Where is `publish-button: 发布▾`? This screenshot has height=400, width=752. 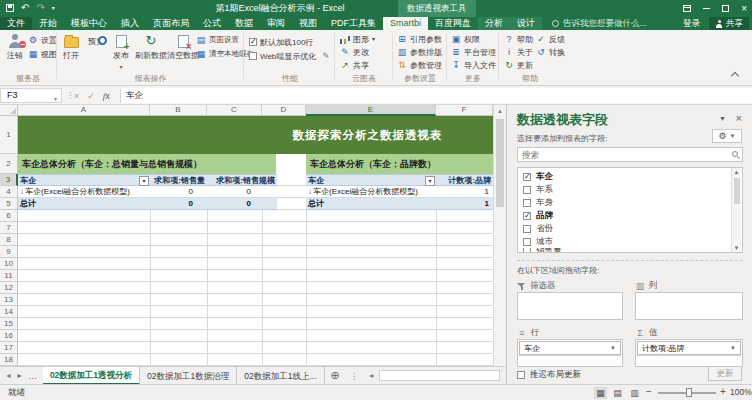
publish-button: 发布▾ is located at coordinates (121, 52).